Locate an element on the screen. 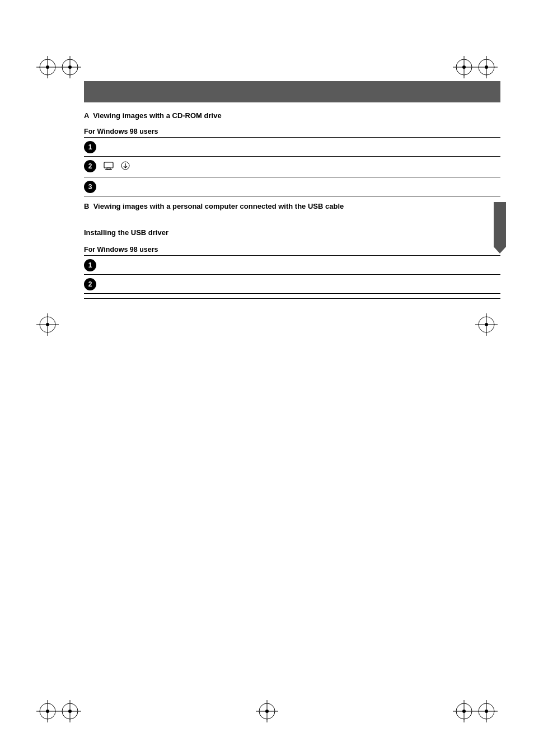 Image resolution: width=534 pixels, height=756 pixels. step-1-content is located at coordinates (301, 141).